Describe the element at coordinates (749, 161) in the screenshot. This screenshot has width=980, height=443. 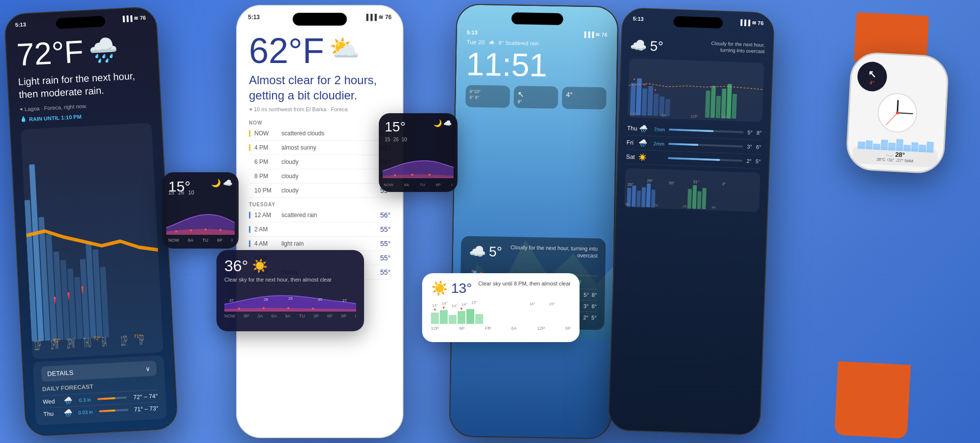
I see `p4-low-sat: 2°` at that location.